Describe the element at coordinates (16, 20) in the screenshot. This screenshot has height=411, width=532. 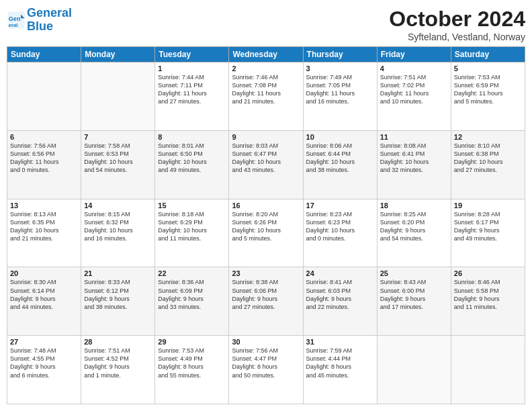
I see `logo-icon: Gen eral` at that location.